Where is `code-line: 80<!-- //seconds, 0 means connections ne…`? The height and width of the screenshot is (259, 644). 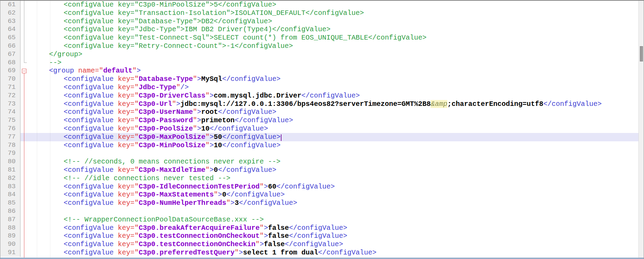
code-line: 80<!-- //seconds, 0 means connections ne… is located at coordinates (319, 162).